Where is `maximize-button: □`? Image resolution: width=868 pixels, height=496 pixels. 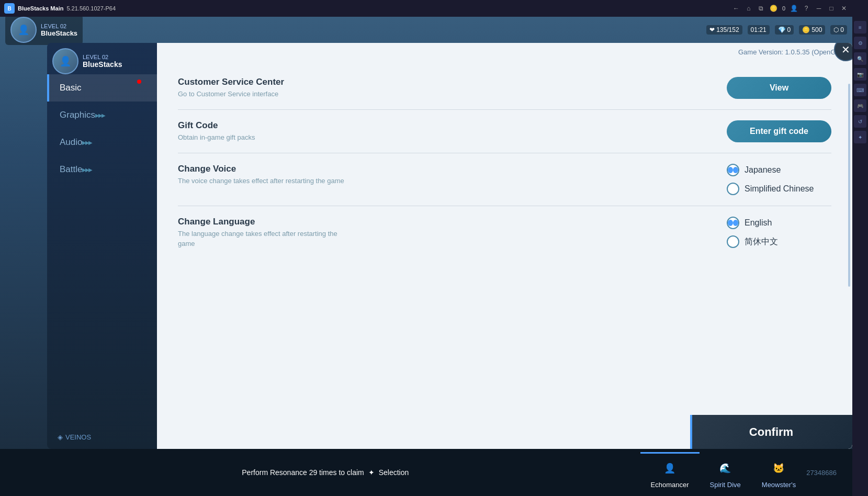
maximize-button: □ is located at coordinates (831, 8).